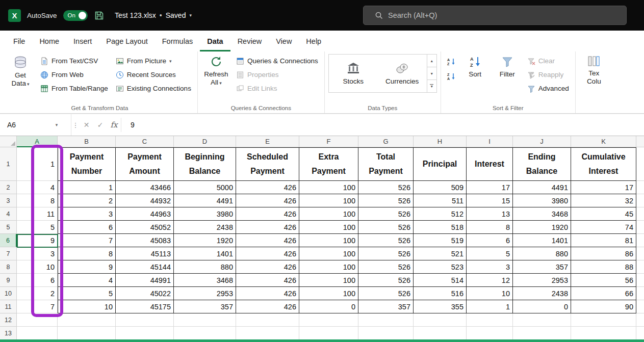  Describe the element at coordinates (440, 142) in the screenshot. I see `column-header-H: H` at that location.